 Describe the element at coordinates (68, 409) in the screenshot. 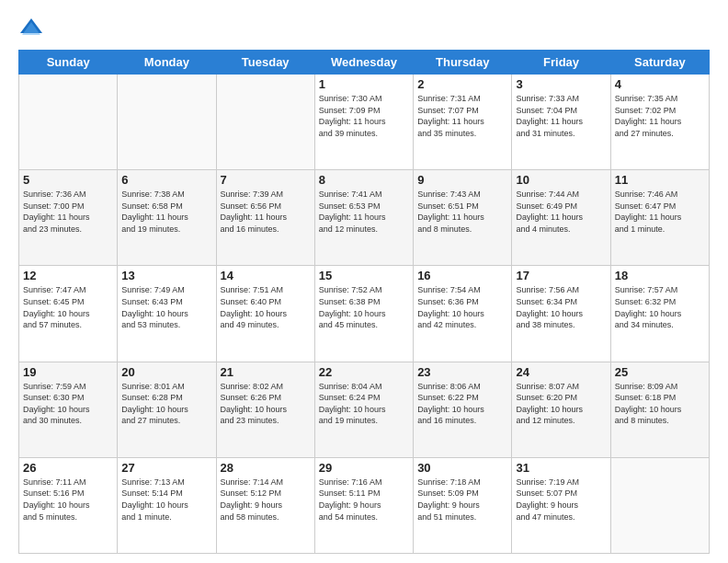

I see `calendar-cell: 19Sunrise: 7:59 AM Sunset: 6:30 PM Dayli…` at that location.